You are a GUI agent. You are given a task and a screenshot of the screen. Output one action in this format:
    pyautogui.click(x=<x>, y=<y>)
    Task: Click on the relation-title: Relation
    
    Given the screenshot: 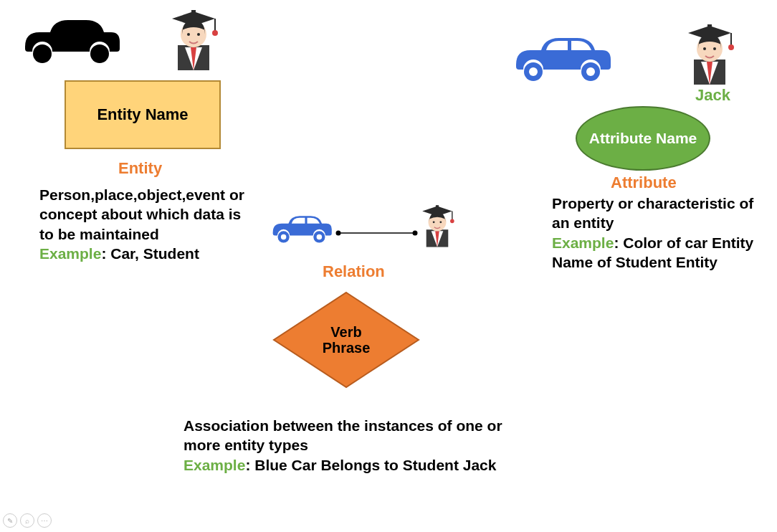 What is the action you would take?
    pyautogui.click(x=354, y=272)
    